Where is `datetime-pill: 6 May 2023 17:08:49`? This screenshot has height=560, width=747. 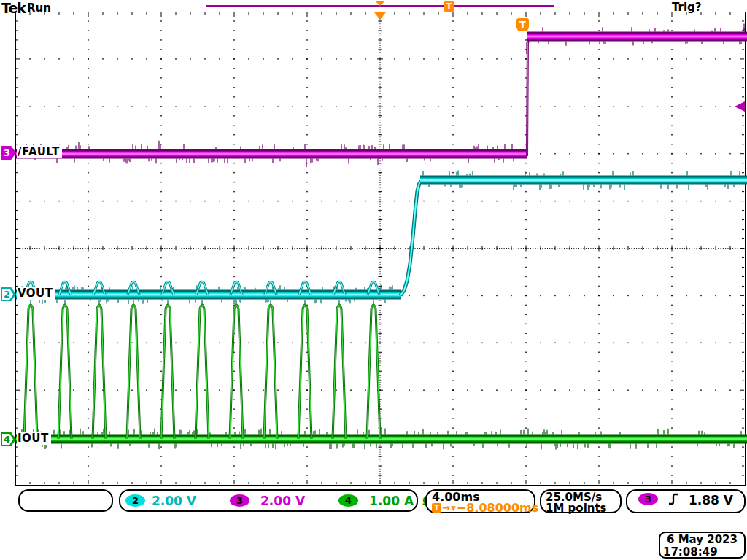
datetime-pill: 6 May 2023 17:08:49 is located at coordinates (702, 545).